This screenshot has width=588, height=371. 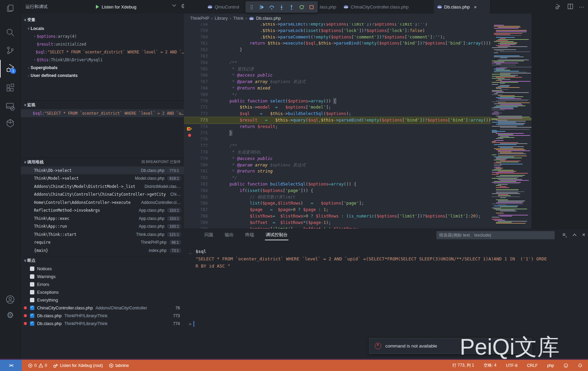 I want to click on breakpoint-filter: Warnings, so click(x=102, y=276).